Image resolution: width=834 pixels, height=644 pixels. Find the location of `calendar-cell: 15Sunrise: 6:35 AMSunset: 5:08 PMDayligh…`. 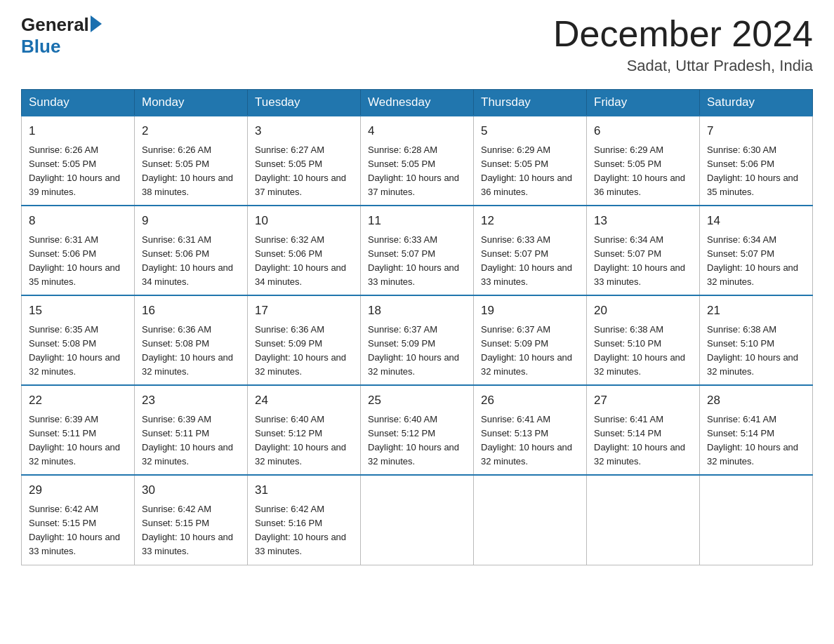

calendar-cell: 15Sunrise: 6:35 AMSunset: 5:08 PMDayligh… is located at coordinates (79, 340).